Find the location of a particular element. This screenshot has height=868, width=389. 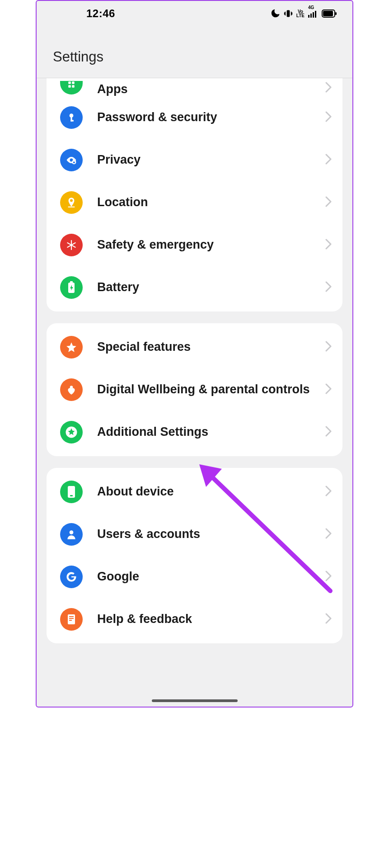

settings-group-2: Special features Digital Wellbeing & par… is located at coordinates (194, 390).